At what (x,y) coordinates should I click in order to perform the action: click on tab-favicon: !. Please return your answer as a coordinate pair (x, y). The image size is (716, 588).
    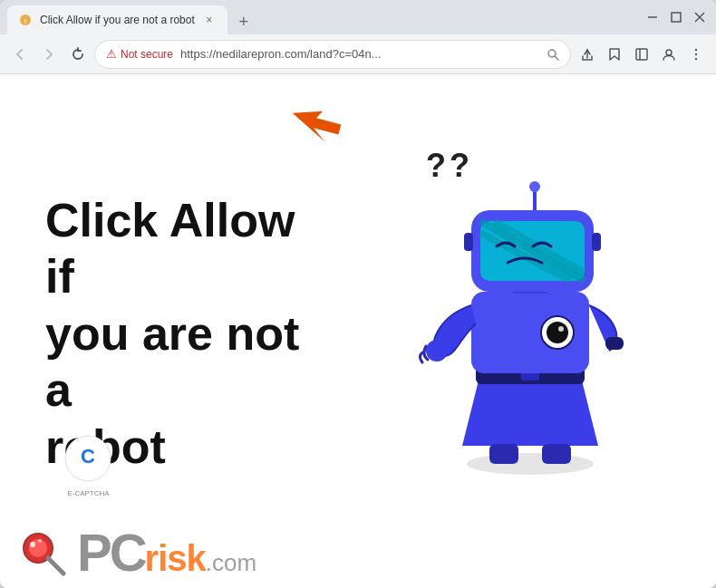
    Looking at the image, I should click on (25, 20).